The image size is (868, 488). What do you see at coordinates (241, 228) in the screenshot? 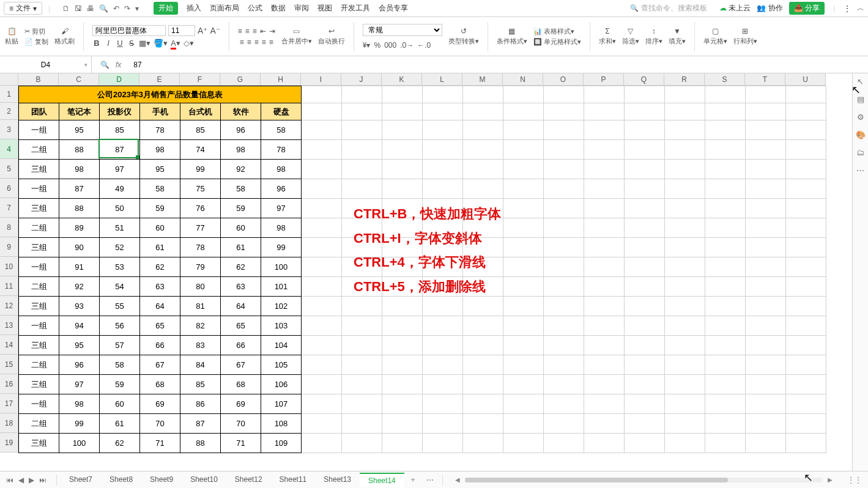
I see `cell: 60` at bounding box center [241, 228].